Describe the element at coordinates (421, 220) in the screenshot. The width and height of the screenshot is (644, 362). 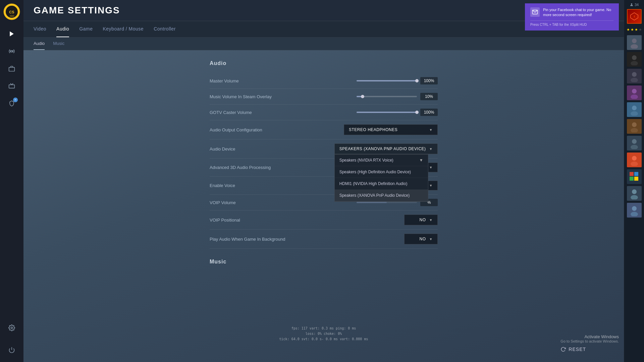
I see `voip-positional-dropdown: NO ▼` at that location.